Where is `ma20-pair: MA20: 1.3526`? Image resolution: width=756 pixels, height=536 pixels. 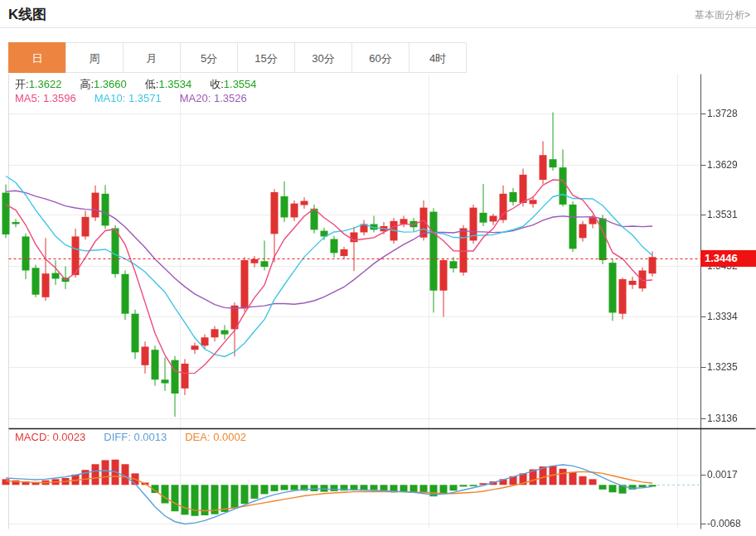 ma20-pair: MA20: 1.3526 is located at coordinates (214, 98).